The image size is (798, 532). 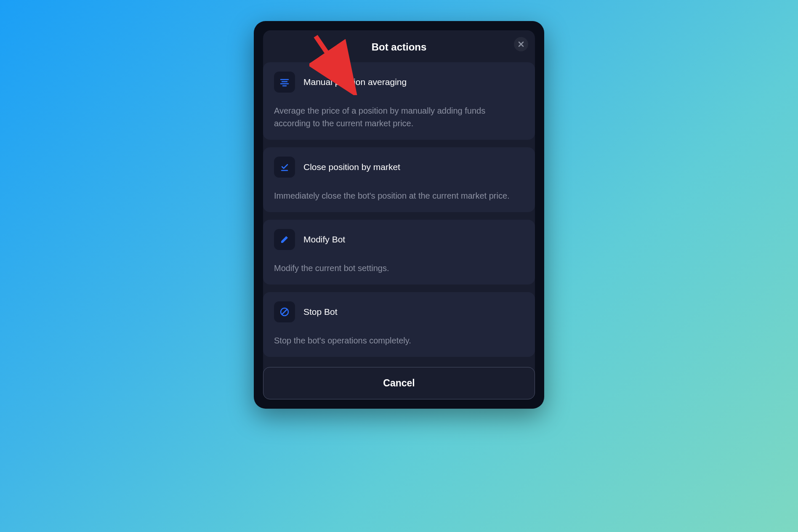 I want to click on action-header: Modify Bot, so click(x=399, y=239).